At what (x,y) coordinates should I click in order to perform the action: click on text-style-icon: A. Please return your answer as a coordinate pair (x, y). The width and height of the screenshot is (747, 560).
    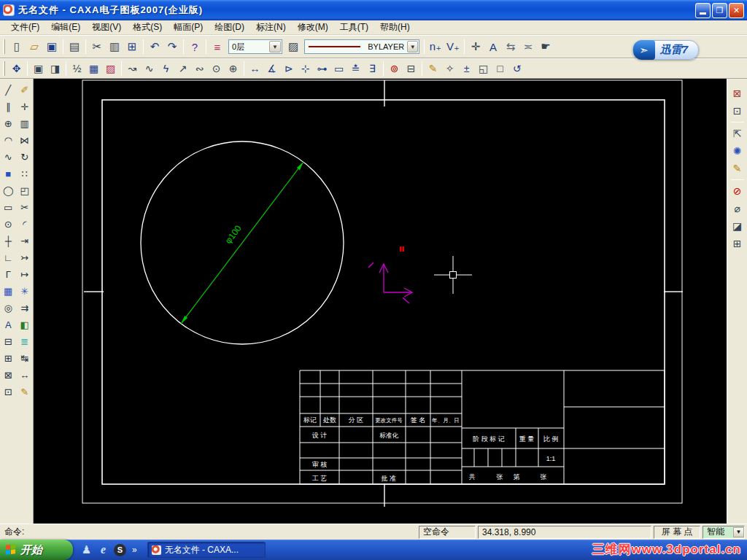
    Looking at the image, I should click on (493, 47).